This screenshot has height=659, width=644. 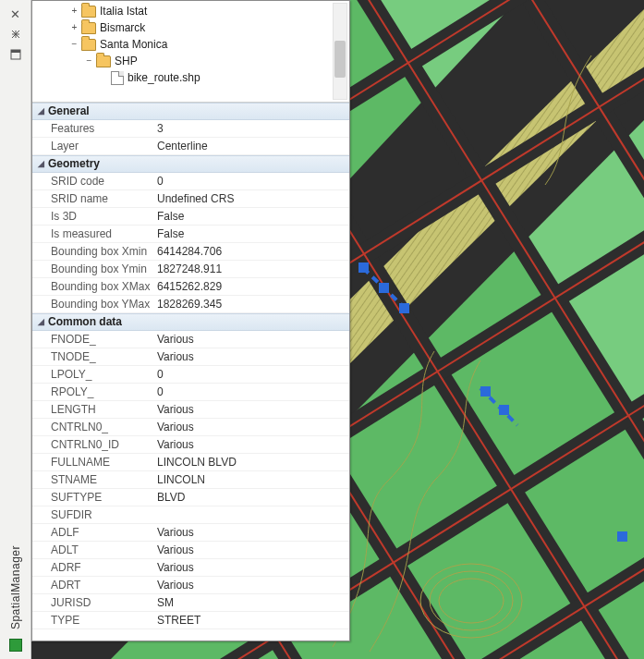 What do you see at coordinates (190, 357) in the screenshot?
I see `property-row: TNODE_Various` at bounding box center [190, 357].